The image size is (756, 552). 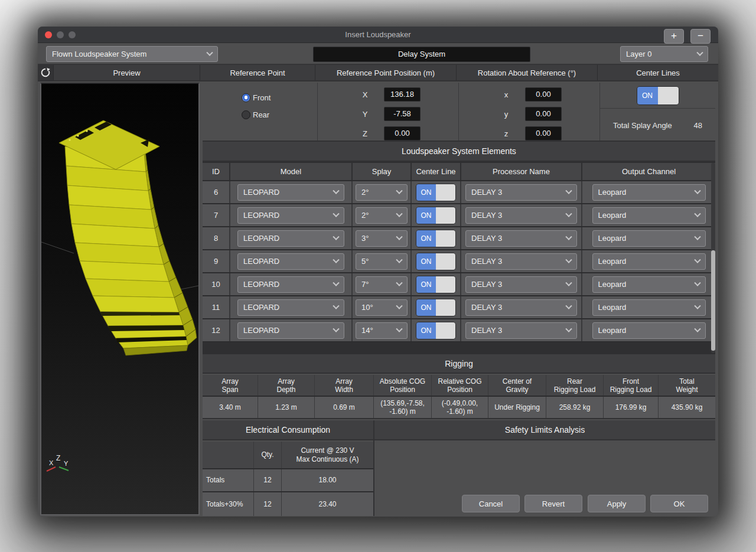 What do you see at coordinates (256, 115) in the screenshot?
I see `radio-rear: Rear` at bounding box center [256, 115].